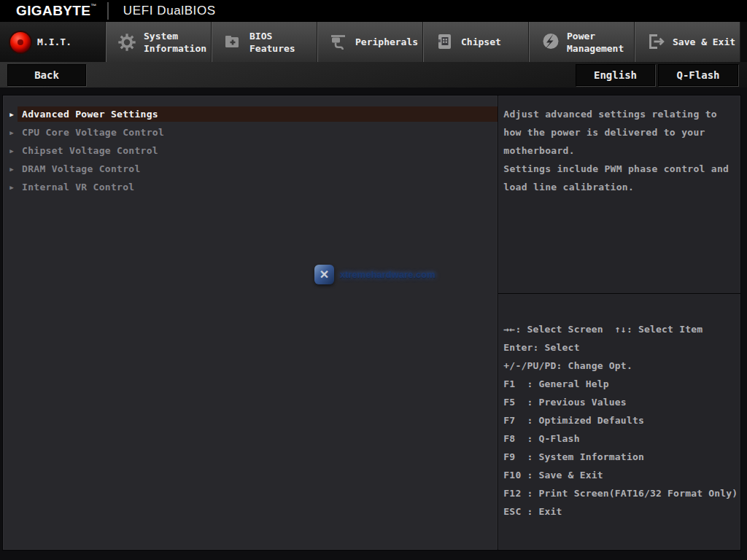  I want to click on bios-title: UEFI DualBIOS, so click(169, 11).